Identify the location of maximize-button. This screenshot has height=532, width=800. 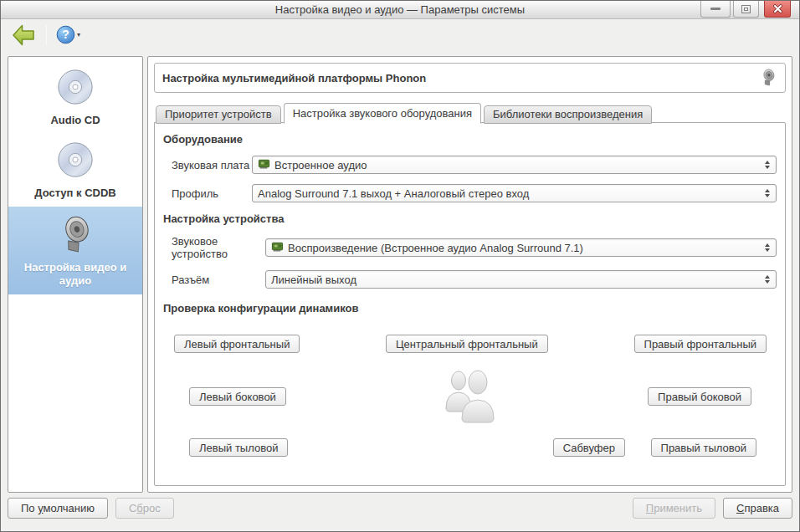
(746, 9).